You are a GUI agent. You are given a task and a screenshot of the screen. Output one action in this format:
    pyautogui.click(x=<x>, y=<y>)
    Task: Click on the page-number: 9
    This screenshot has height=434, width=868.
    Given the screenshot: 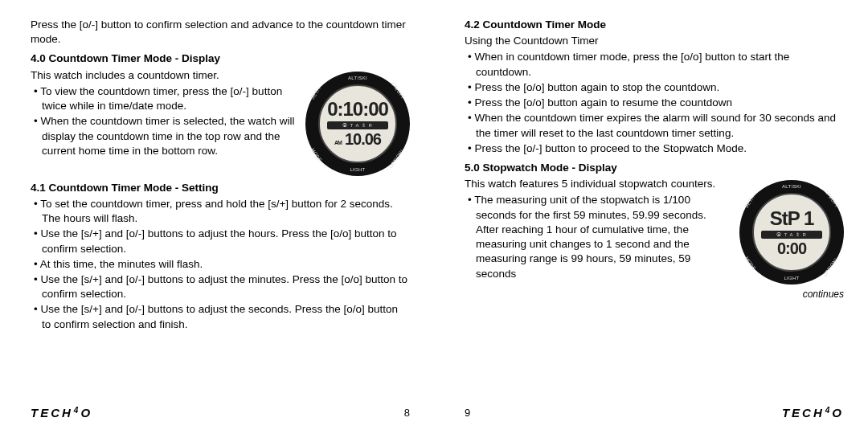 What is the action you would take?
    pyautogui.click(x=468, y=413)
    